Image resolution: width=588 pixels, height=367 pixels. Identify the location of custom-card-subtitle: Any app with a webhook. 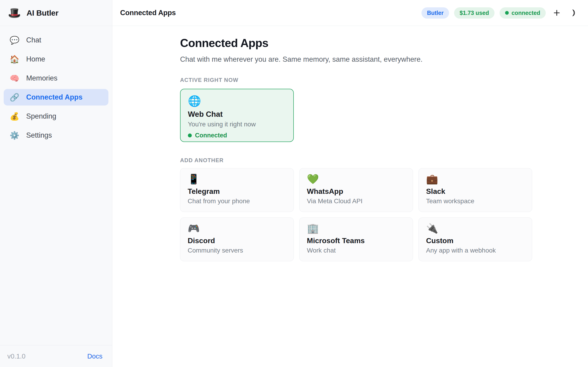
(475, 250).